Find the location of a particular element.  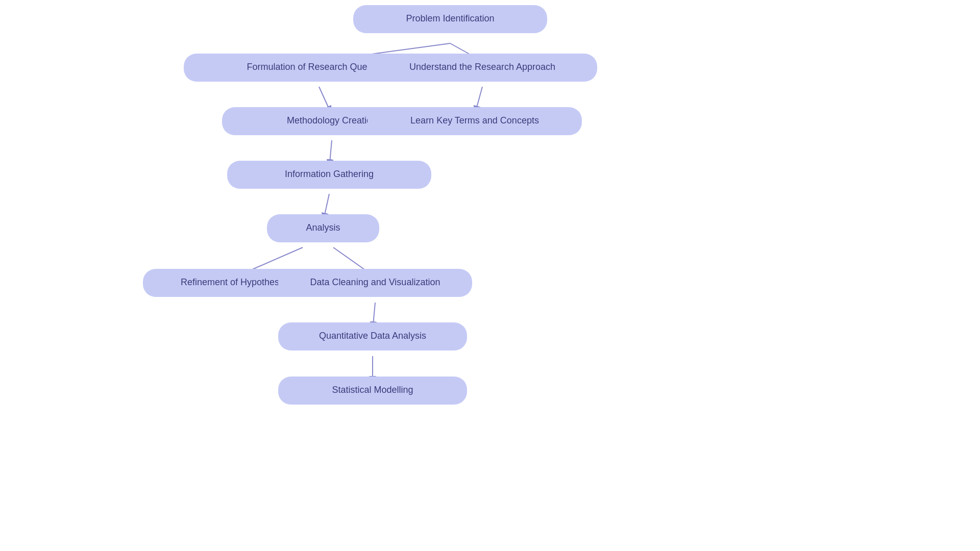

node-quantitative-label: Quantitative Data Analysis is located at coordinates (373, 336).